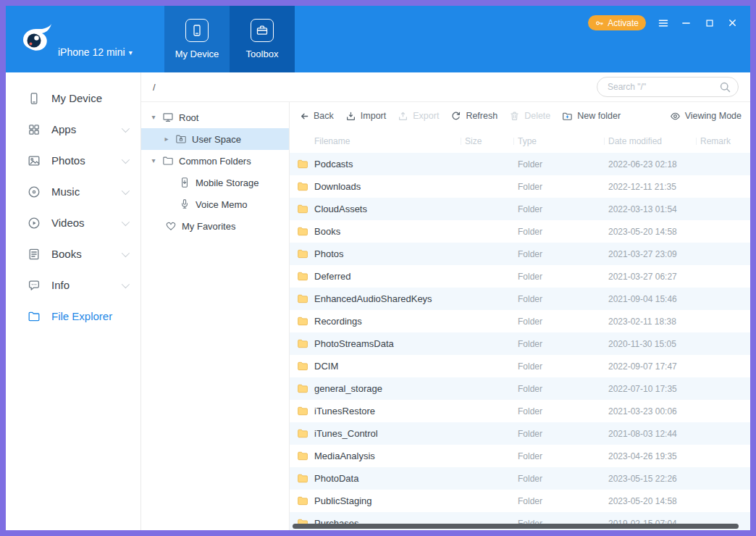 Image resolution: width=756 pixels, height=536 pixels. I want to click on file-name: iTunesRestore, so click(345, 411).